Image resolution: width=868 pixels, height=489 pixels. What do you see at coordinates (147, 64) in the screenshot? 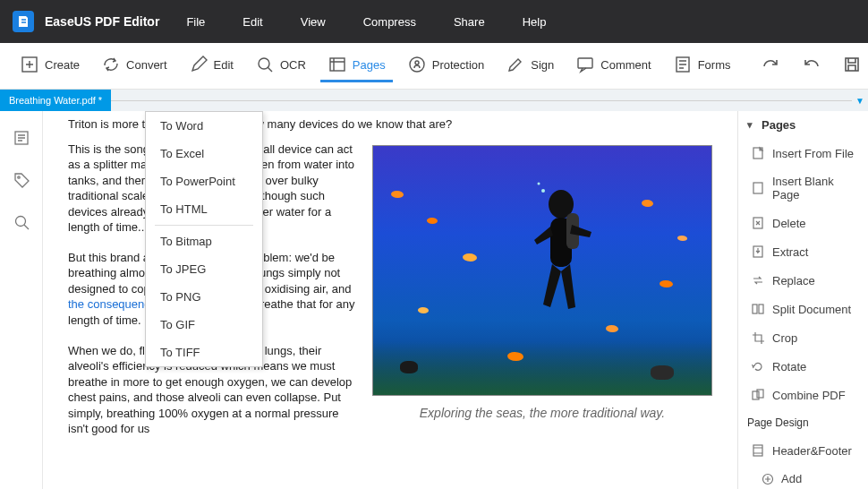
I see `convert-label: Convert` at bounding box center [147, 64].